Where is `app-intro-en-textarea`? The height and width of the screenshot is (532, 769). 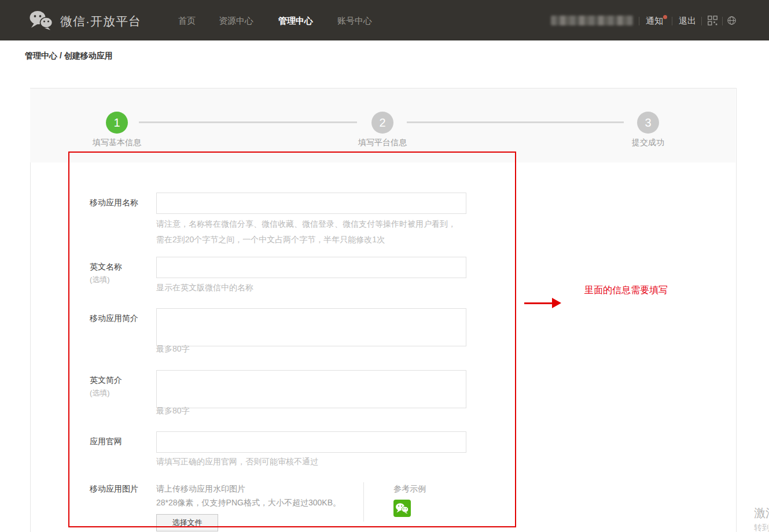
app-intro-en-textarea is located at coordinates (311, 389).